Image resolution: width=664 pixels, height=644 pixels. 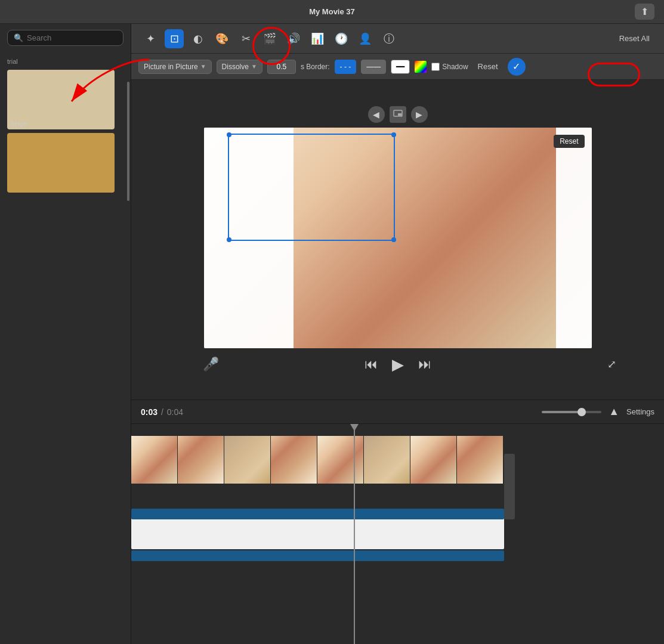 I want to click on magic-wand-icon: ✦, so click(x=150, y=39).